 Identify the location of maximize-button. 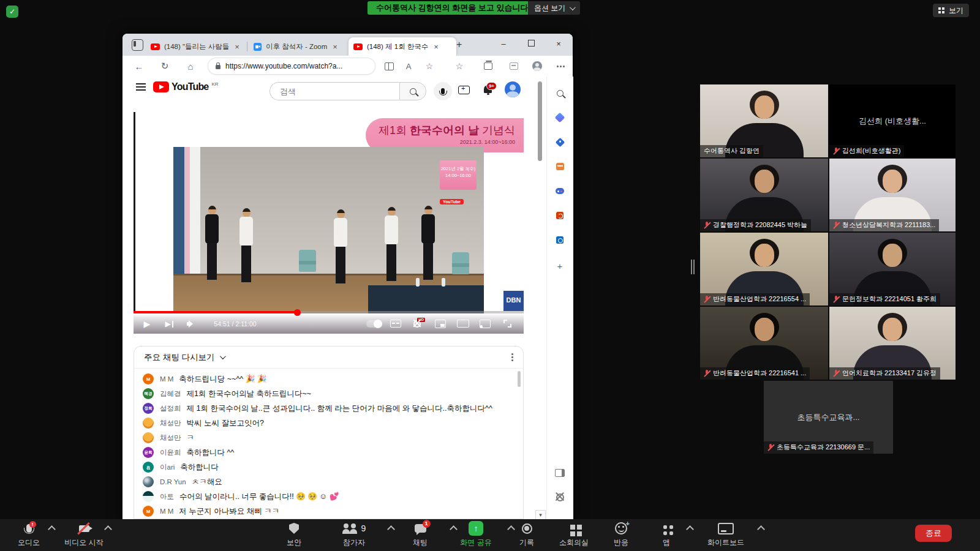
(531, 44).